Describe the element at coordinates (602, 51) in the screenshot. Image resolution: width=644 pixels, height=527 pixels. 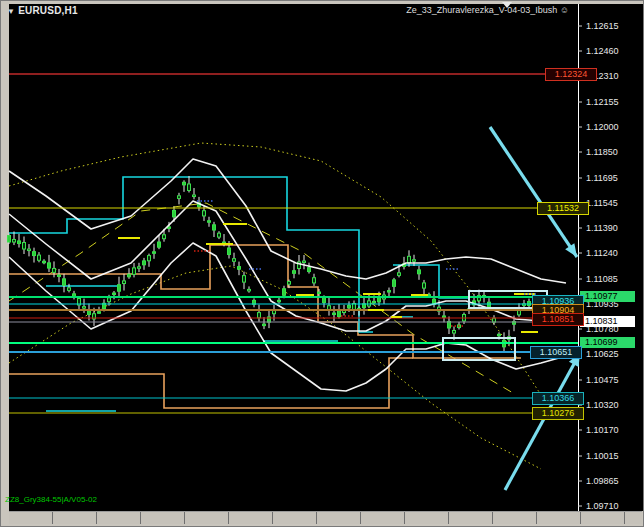
I see `axis-tick-label: 1.12460` at that location.